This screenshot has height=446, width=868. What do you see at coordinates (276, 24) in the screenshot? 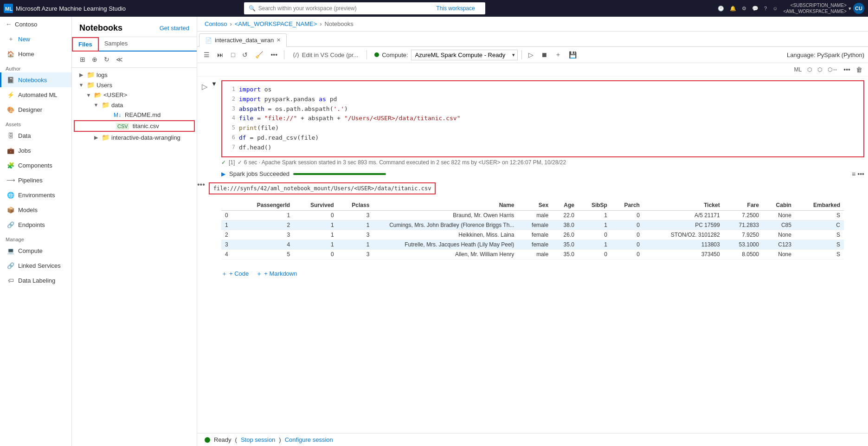
I see `breadcrumb-workspace: <AML_WORKSPACE_NAME>` at bounding box center [276, 24].